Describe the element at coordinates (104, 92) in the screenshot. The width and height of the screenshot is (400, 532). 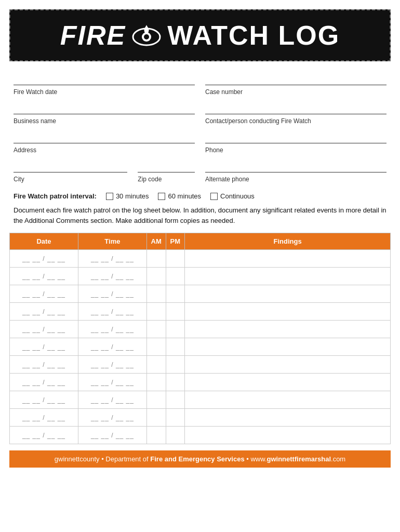
I see `fire-watch-date-label: Fire Watch date` at that location.